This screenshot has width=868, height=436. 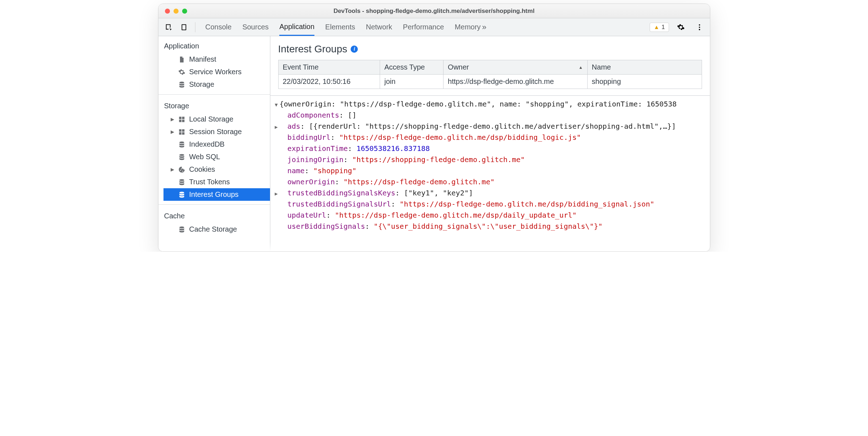 What do you see at coordinates (276, 105) in the screenshot?
I see `chevron-down-icon: ▼` at bounding box center [276, 105].